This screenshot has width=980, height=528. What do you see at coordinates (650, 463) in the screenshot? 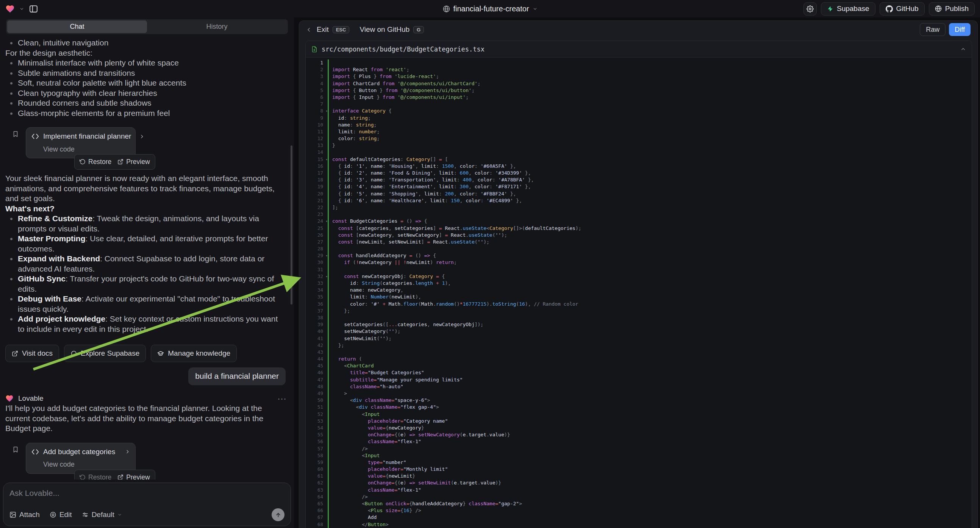
I see `code-line-content: type="number"` at bounding box center [650, 463].